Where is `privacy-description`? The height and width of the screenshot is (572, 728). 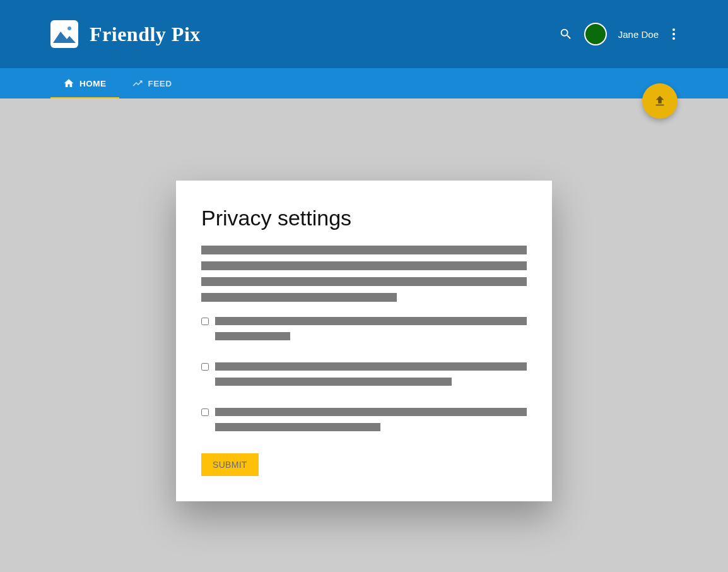
privacy-description is located at coordinates (364, 274).